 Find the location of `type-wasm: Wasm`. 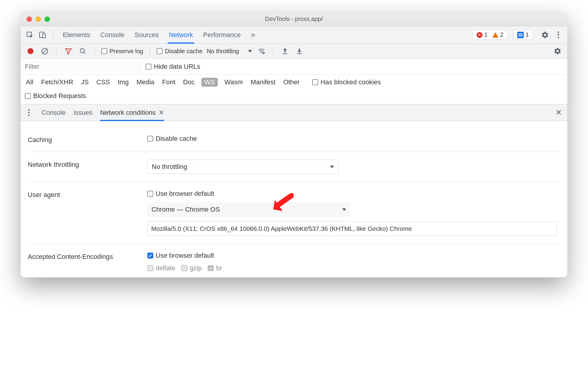

type-wasm: Wasm is located at coordinates (234, 82).